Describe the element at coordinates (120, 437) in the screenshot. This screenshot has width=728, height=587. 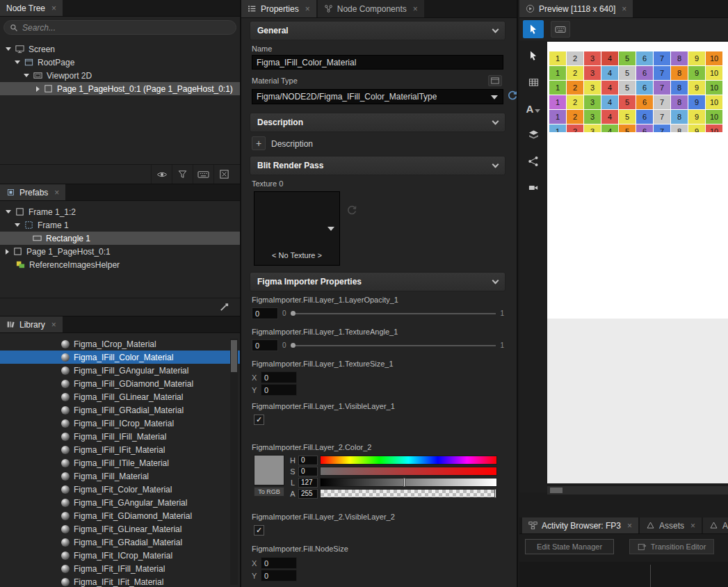
I see `library-item: Figma_IFill_IFill_Material` at that location.